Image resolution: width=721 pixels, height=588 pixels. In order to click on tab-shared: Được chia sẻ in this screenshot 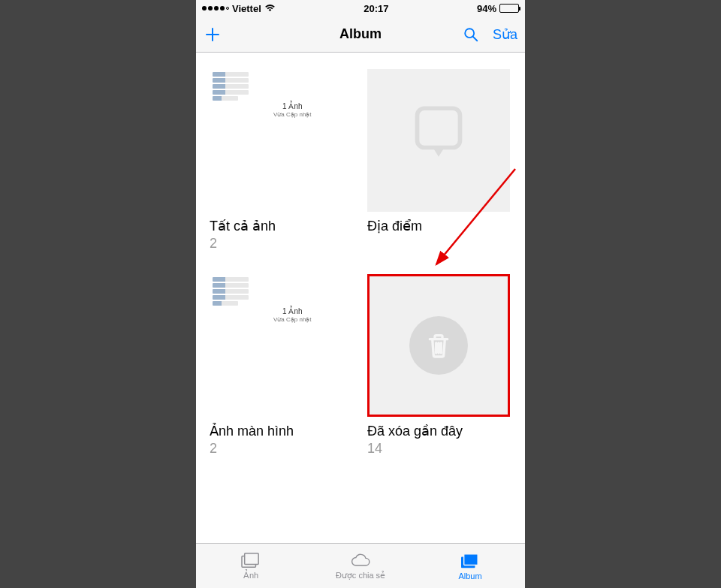, I will do `click(360, 566)`.